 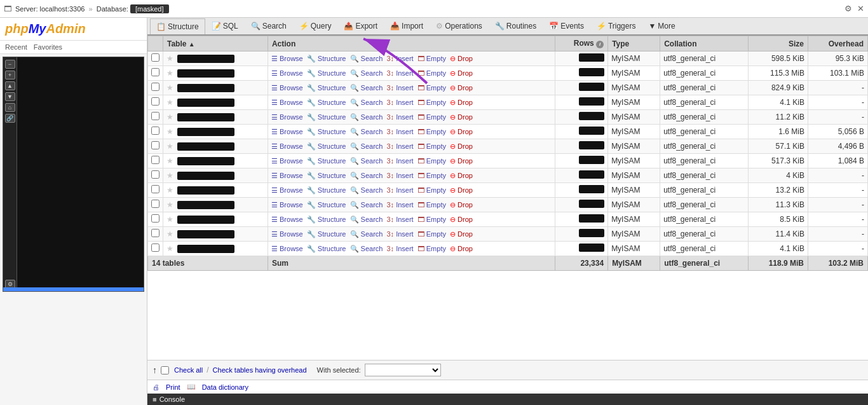 I want to click on favorites-link: Favorites, so click(x=48, y=47).